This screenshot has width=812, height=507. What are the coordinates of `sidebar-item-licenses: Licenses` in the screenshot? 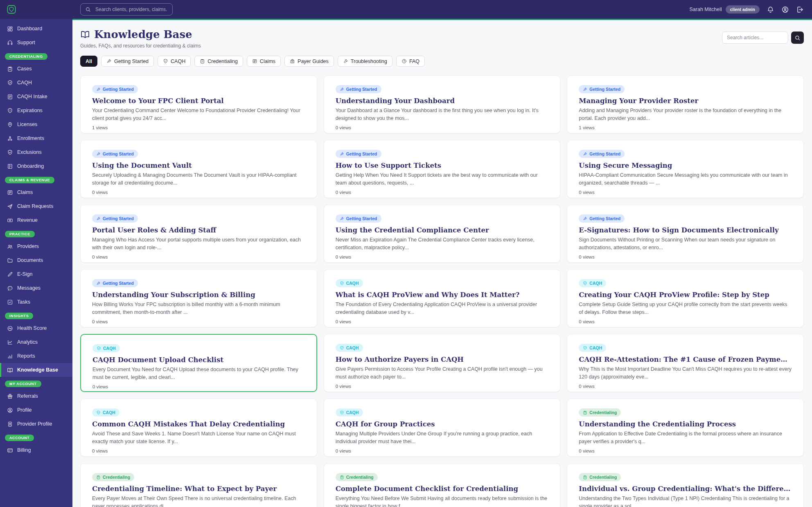 It's located at (36, 124).